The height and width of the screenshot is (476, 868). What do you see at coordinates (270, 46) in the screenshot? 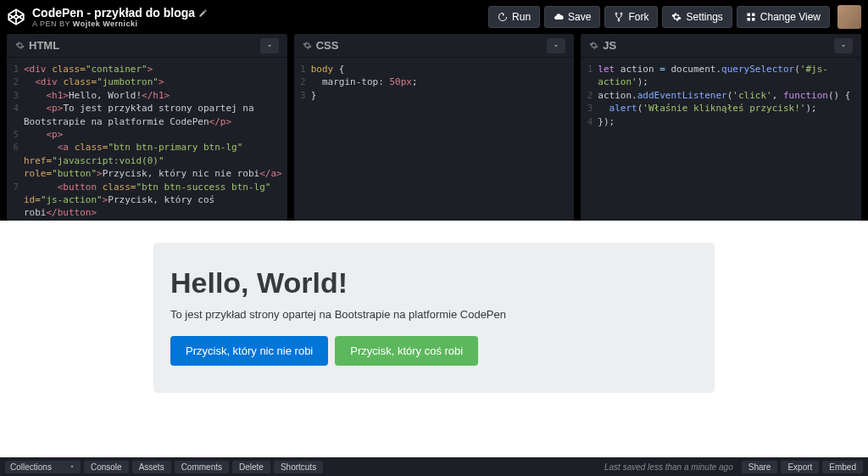
I see `html-collapse-button` at bounding box center [270, 46].